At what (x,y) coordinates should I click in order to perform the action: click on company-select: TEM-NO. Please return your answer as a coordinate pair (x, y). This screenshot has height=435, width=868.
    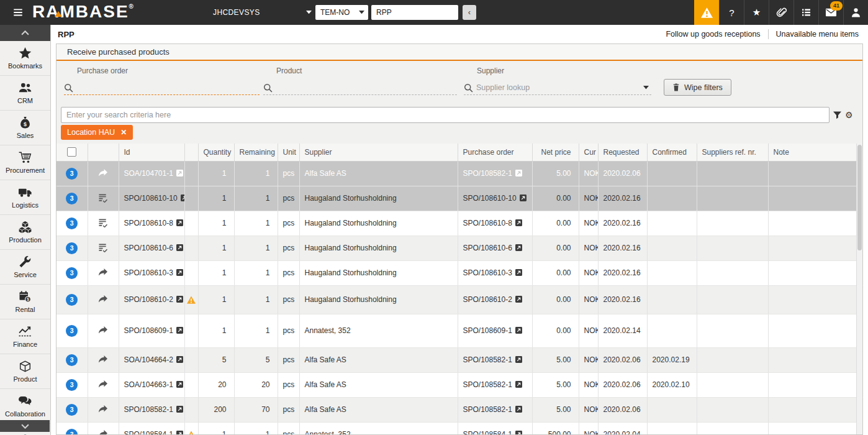
    Looking at the image, I should click on (341, 12).